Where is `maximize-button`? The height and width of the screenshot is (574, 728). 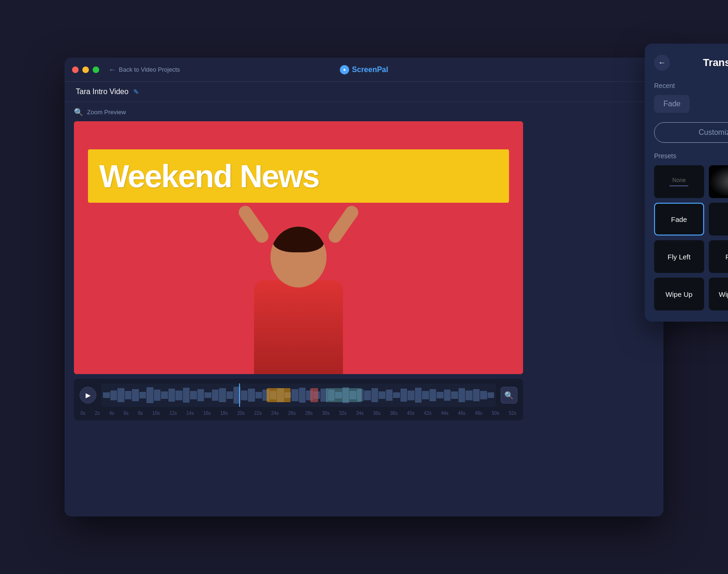 maximize-button is located at coordinates (96, 70).